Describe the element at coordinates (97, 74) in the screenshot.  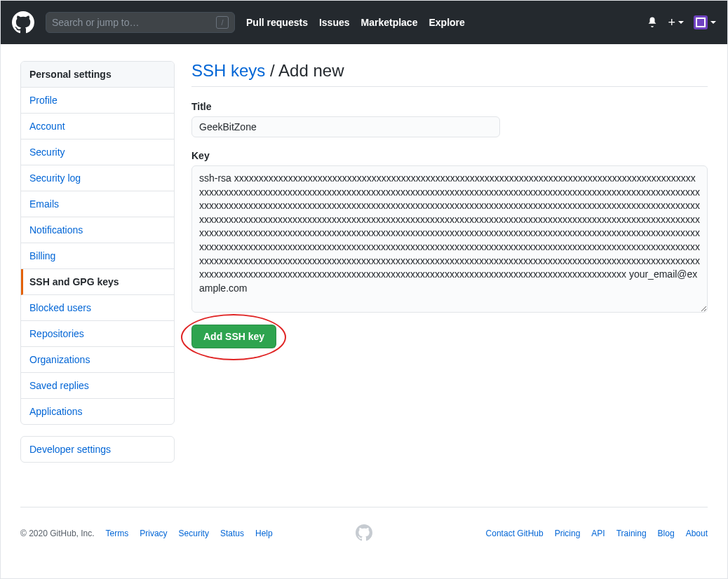
I see `sidebar-title: Personal settings` at that location.